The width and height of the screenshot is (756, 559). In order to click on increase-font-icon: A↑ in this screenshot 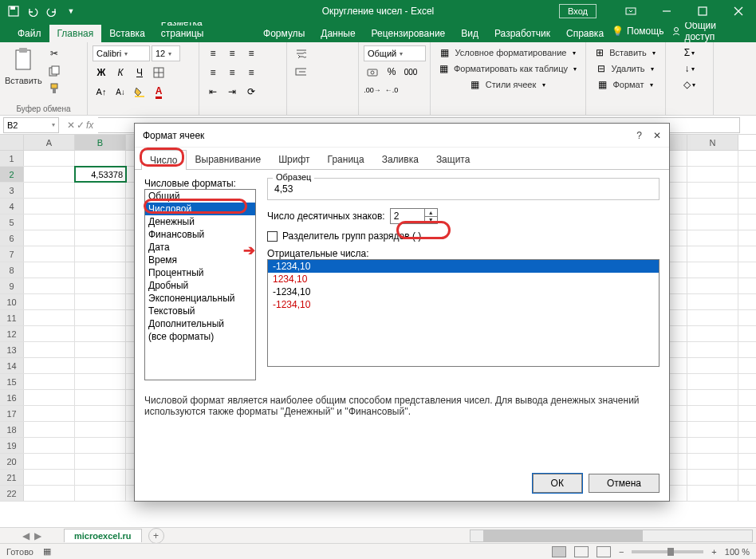, I will do `click(101, 92)`.